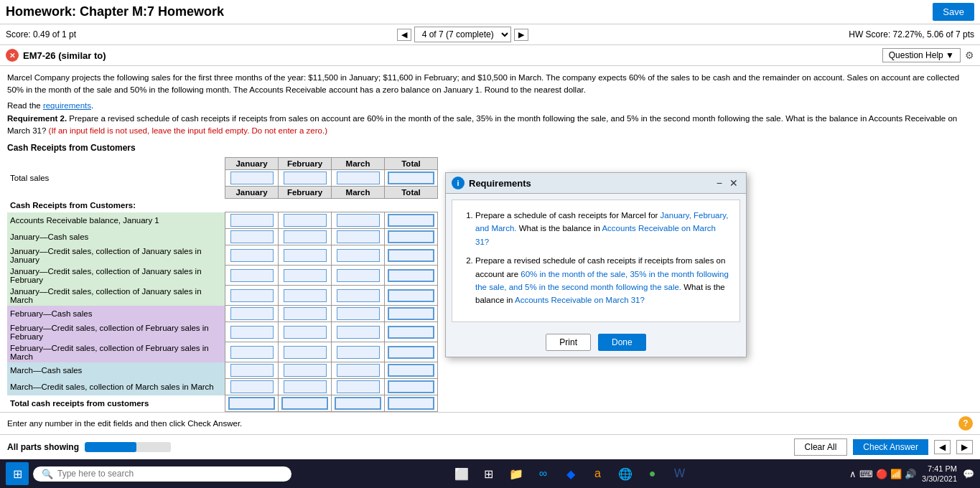 The image size is (980, 488). What do you see at coordinates (521, 34) in the screenshot?
I see `next-question-button: ▶` at bounding box center [521, 34].